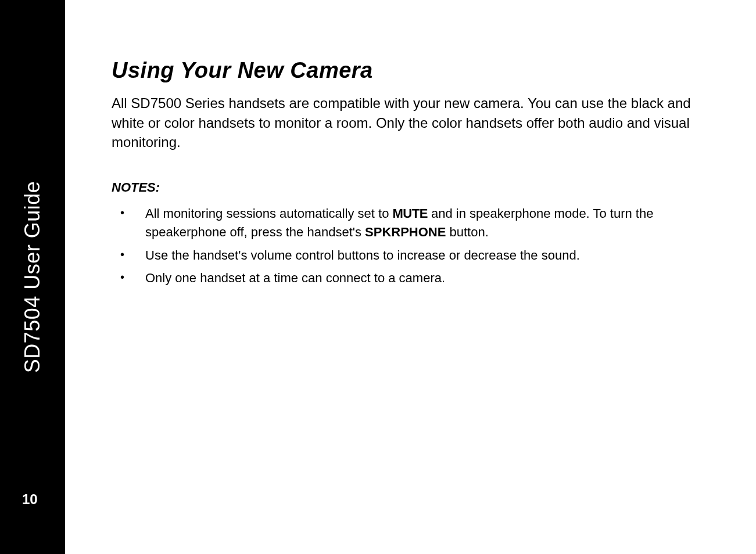 The width and height of the screenshot is (756, 554). Describe the element at coordinates (30, 499) in the screenshot. I see `page-number: 10` at that location.